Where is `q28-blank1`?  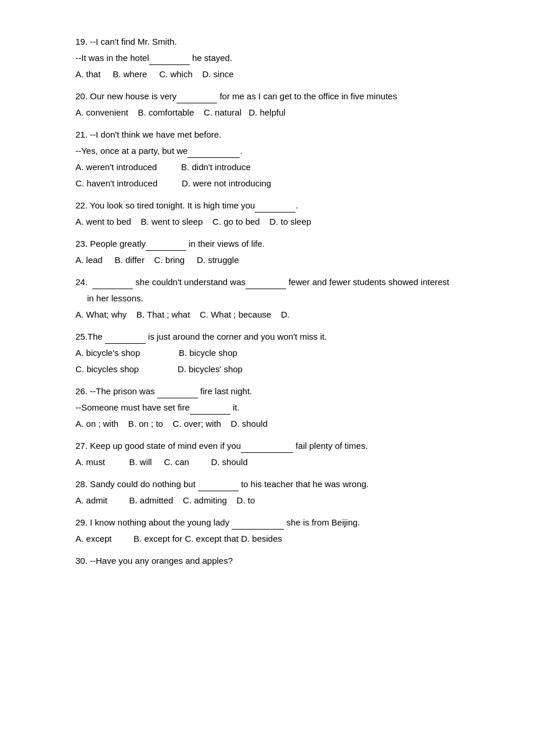 q28-blank1 is located at coordinates (218, 487).